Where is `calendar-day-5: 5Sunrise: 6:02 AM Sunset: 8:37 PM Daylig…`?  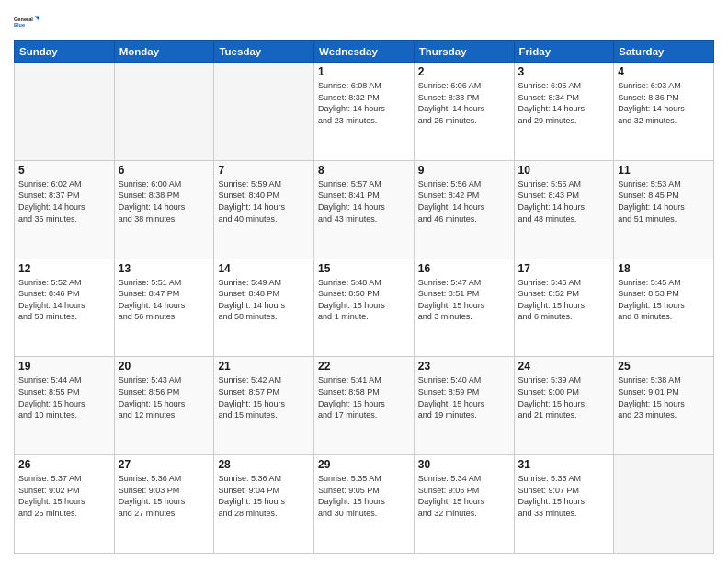 calendar-day-5: 5Sunrise: 6:02 AM Sunset: 8:37 PM Daylig… is located at coordinates (64, 210).